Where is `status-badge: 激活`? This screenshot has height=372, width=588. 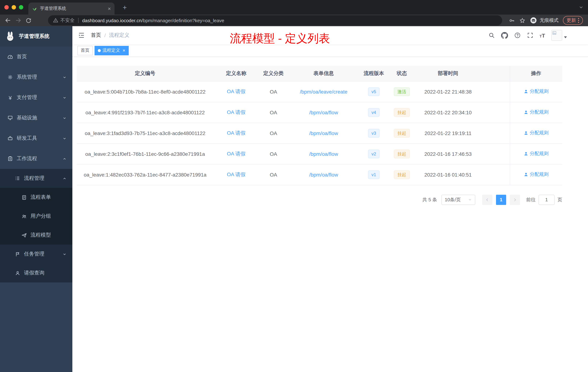
status-badge: 激活 is located at coordinates (402, 91).